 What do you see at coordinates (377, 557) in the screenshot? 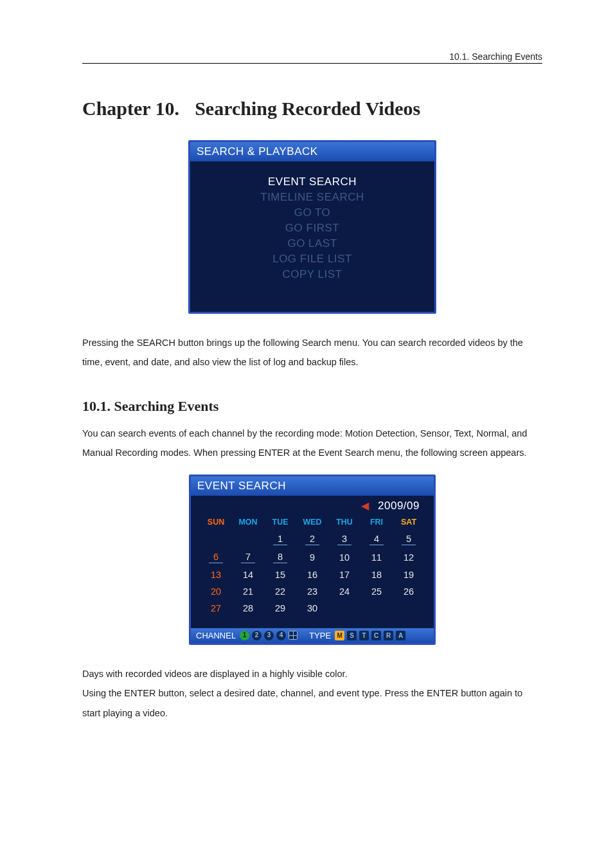
I see `calendar-day: 11` at bounding box center [377, 557].